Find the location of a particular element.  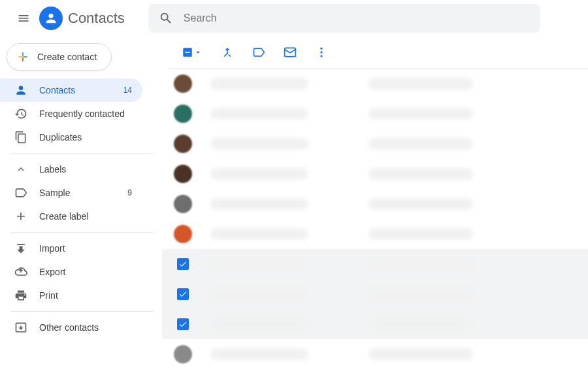

search-icon is located at coordinates (166, 18).